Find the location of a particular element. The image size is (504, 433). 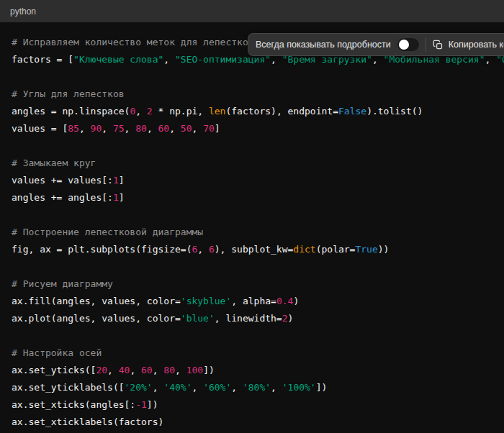

code-line: angles = np.linspace(0, 2 * np.pi, len(f… is located at coordinates (258, 111).